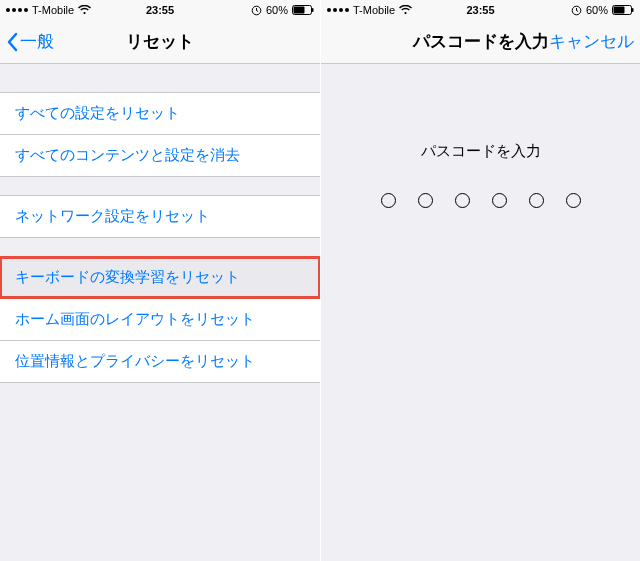 This screenshot has width=640, height=561. Describe the element at coordinates (128, 154) in the screenshot. I see `cell-label: すべてのコンテンツと設定を消去` at that location.